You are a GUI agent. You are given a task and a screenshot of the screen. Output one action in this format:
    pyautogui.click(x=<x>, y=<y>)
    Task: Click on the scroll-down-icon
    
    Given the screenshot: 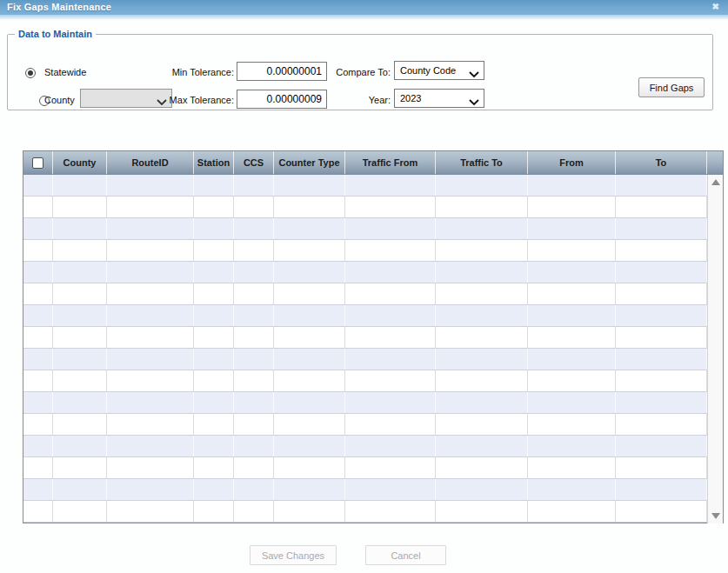 What is the action you would take?
    pyautogui.click(x=716, y=516)
    